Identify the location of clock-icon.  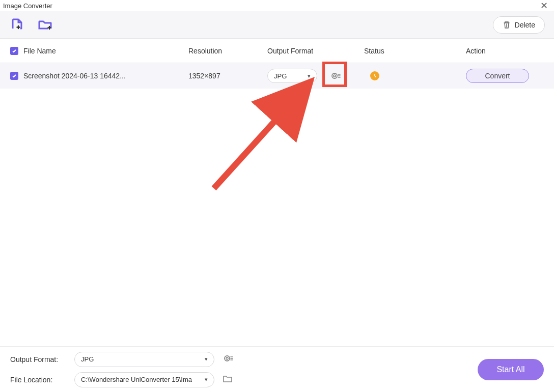
(375, 76).